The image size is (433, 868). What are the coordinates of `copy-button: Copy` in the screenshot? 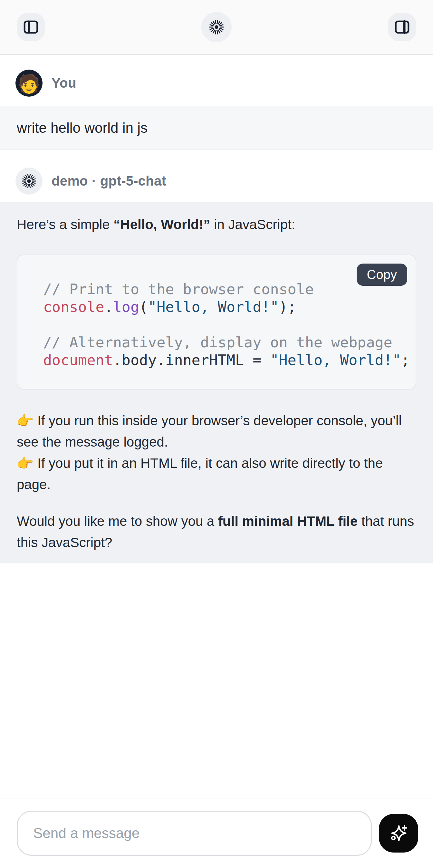 It's located at (382, 275).